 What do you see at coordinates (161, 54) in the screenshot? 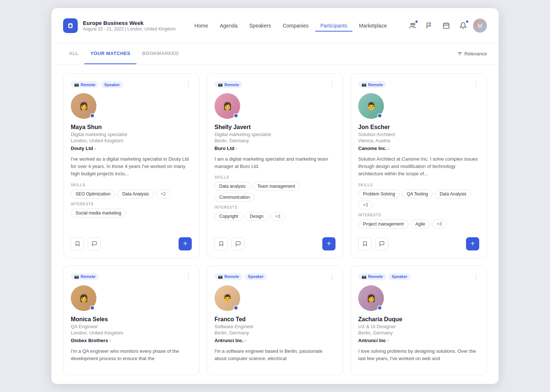
I see `tab-bookmarked: BOOKMARKED` at bounding box center [161, 54].